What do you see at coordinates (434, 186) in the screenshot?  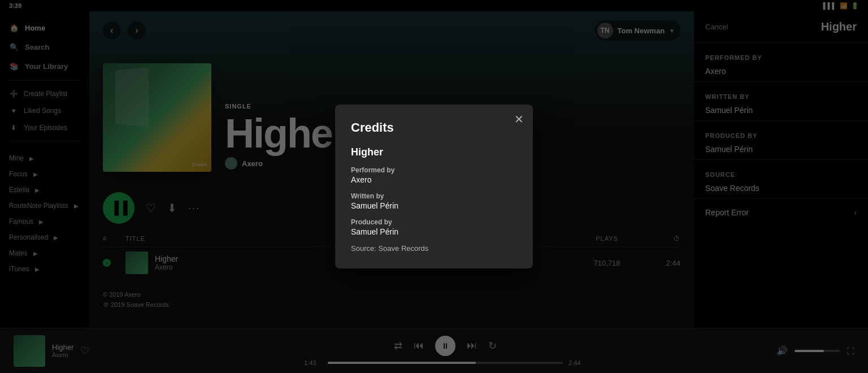 I see `credits-modal: ✕ Credits Higher Performed by Axero Writ…` at bounding box center [434, 186].